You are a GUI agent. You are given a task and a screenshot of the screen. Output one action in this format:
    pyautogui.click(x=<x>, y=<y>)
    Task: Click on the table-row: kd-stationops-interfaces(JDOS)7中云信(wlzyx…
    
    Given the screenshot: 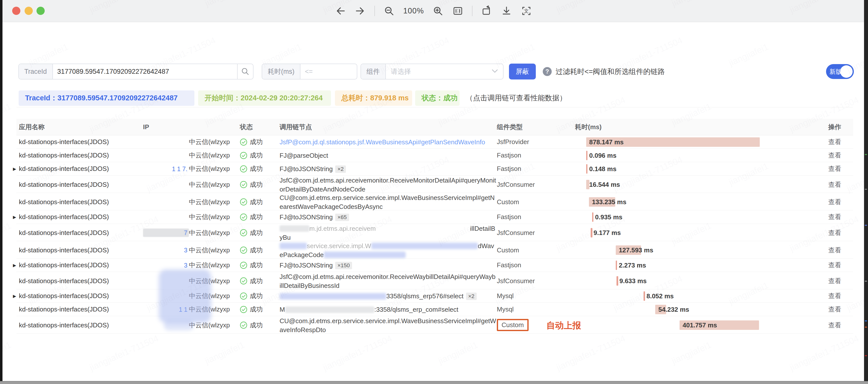 What is the action you would take?
    pyautogui.click(x=435, y=233)
    